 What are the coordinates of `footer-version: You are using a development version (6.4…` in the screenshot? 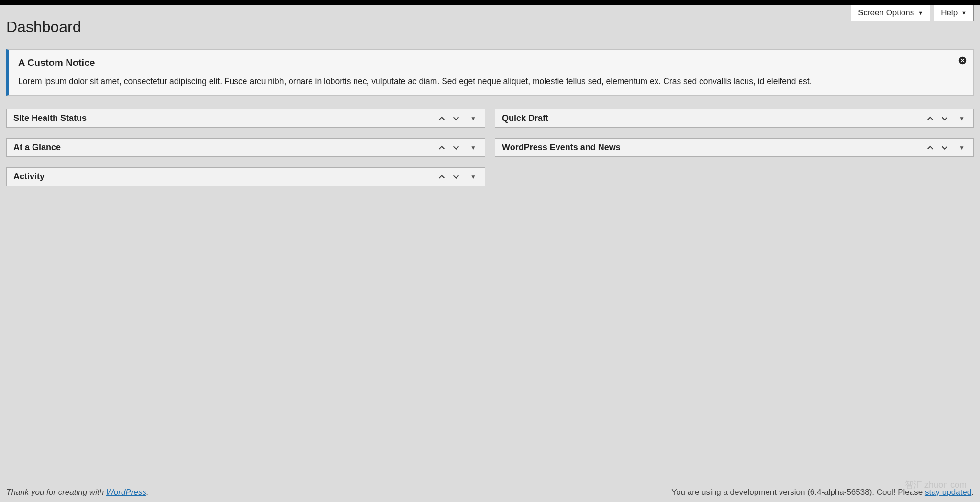 It's located at (823, 492).